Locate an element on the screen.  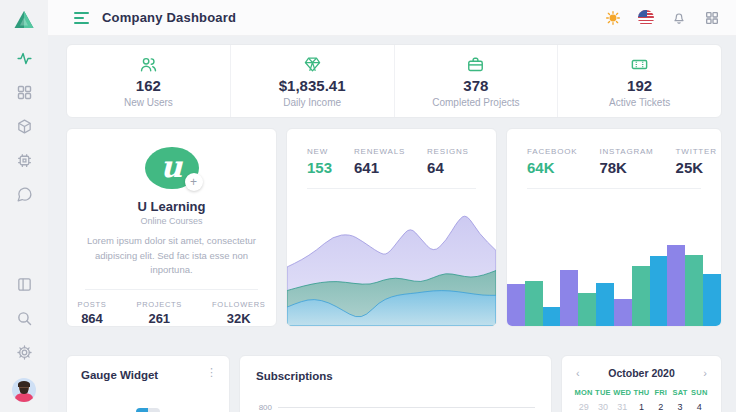
app-logo is located at coordinates (24, 20).